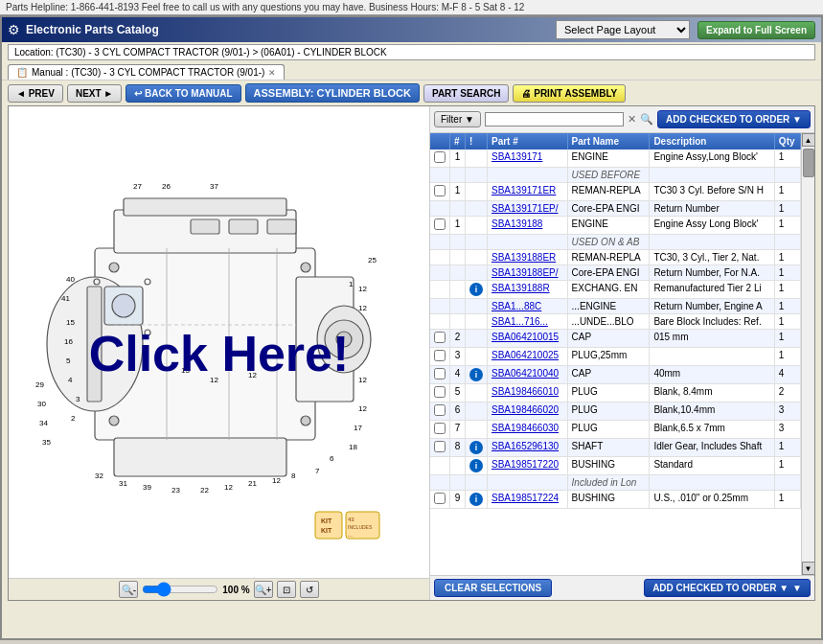 This screenshot has width=823, height=644. Describe the element at coordinates (466, 94) in the screenshot. I see `part-search-button: PART SEARCH` at that location.